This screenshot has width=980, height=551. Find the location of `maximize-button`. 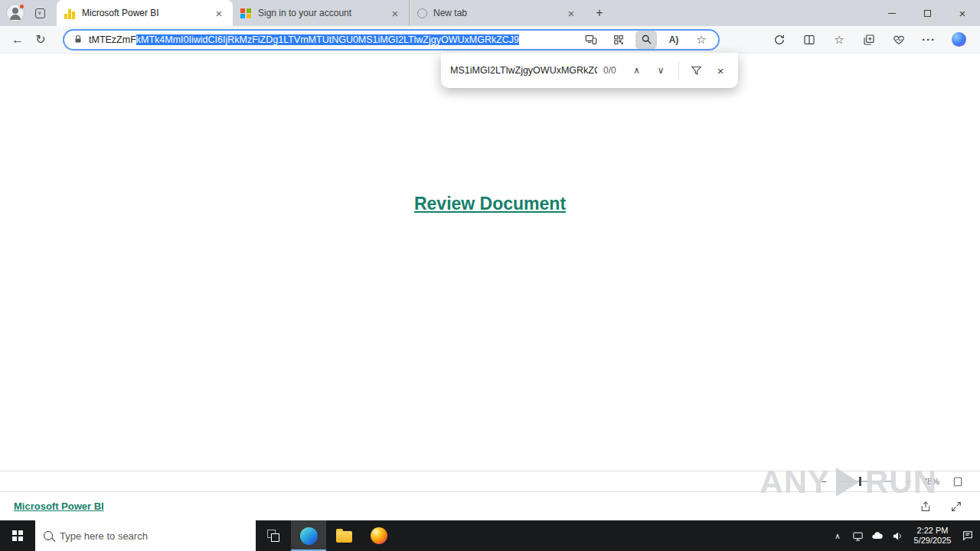

maximize-button is located at coordinates (927, 13).